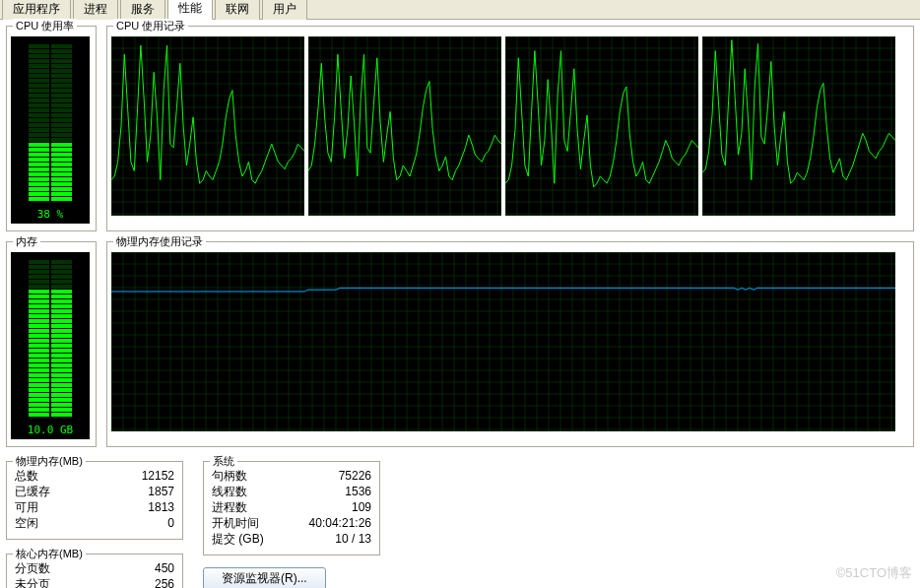 This screenshot has height=588, width=920. I want to click on stat-label: 总数, so click(27, 476).